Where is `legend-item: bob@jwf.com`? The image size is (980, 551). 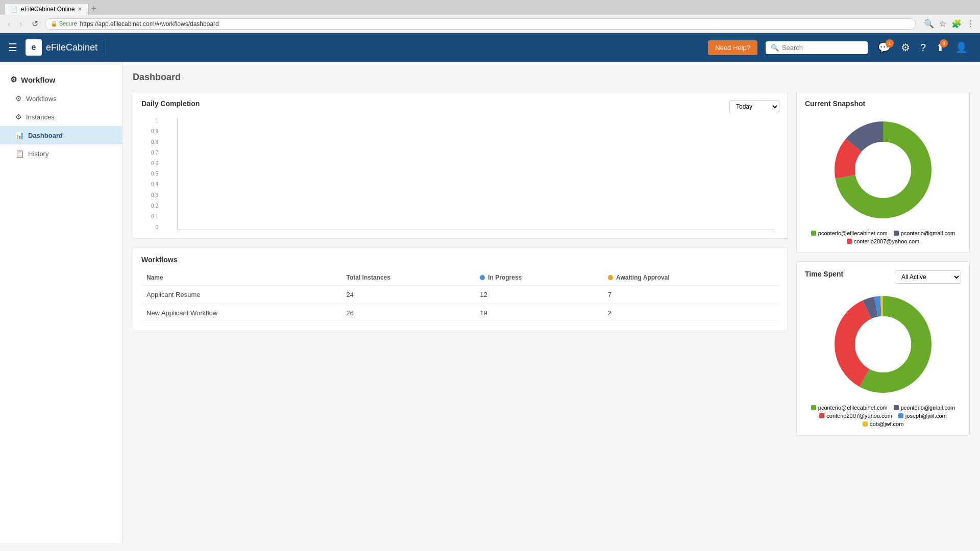
legend-item: bob@jwf.com is located at coordinates (883, 424).